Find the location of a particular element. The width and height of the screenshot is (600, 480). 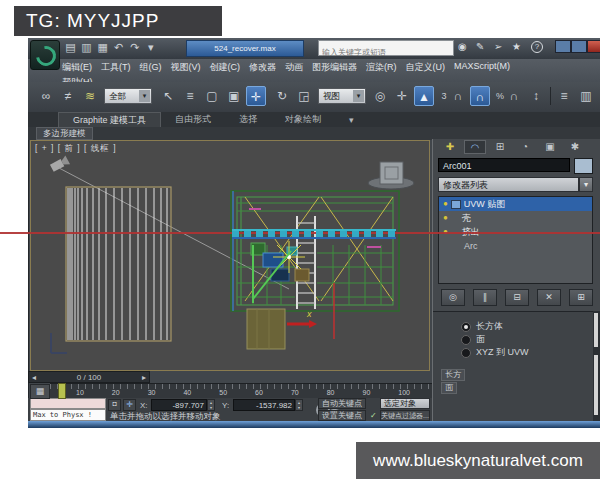

use-pivot-center-icon: ◎ is located at coordinates (380, 96).